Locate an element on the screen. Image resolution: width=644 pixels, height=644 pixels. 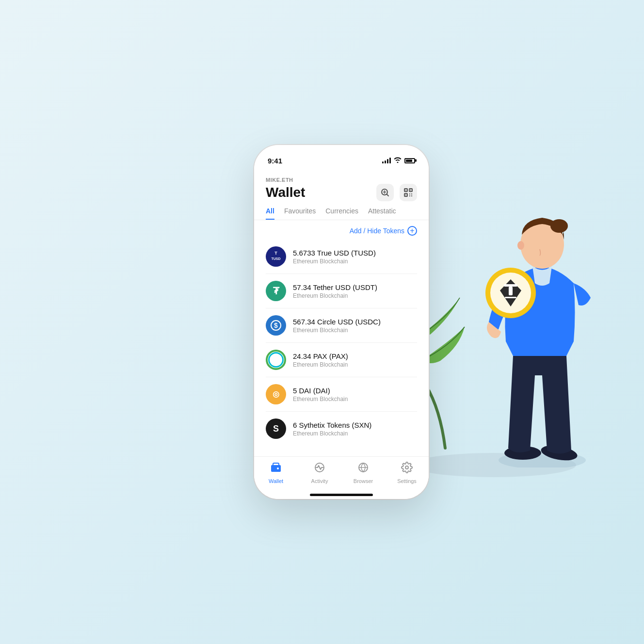
nav-item-wallet: Wallet is located at coordinates (276, 473).